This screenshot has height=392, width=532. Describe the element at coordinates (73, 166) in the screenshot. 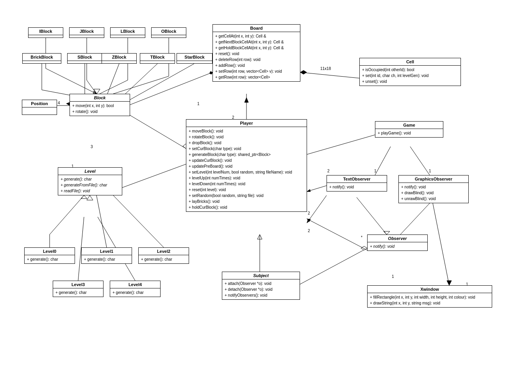

I see `label-1-level: 1` at that location.